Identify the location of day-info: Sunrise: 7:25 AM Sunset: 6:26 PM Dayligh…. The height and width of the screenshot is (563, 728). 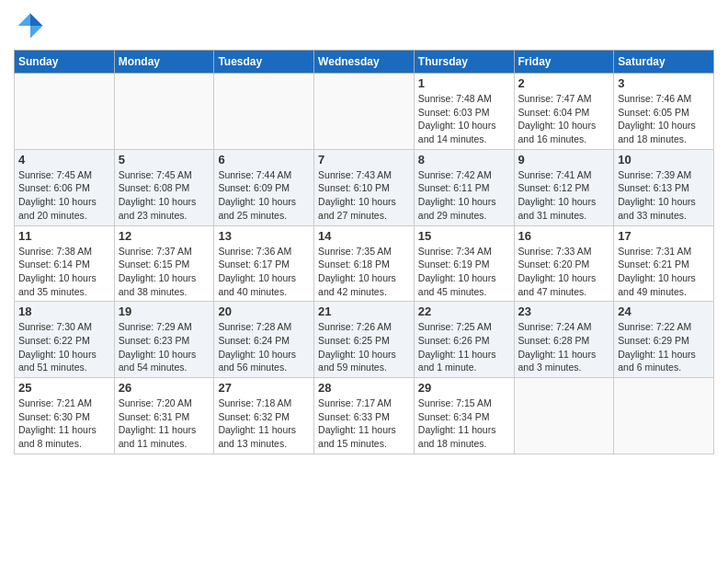
(464, 348).